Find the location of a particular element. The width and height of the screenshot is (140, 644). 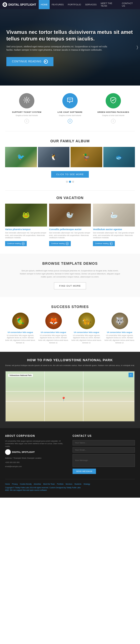

nav-item-home: HOME is located at coordinates (44, 5).